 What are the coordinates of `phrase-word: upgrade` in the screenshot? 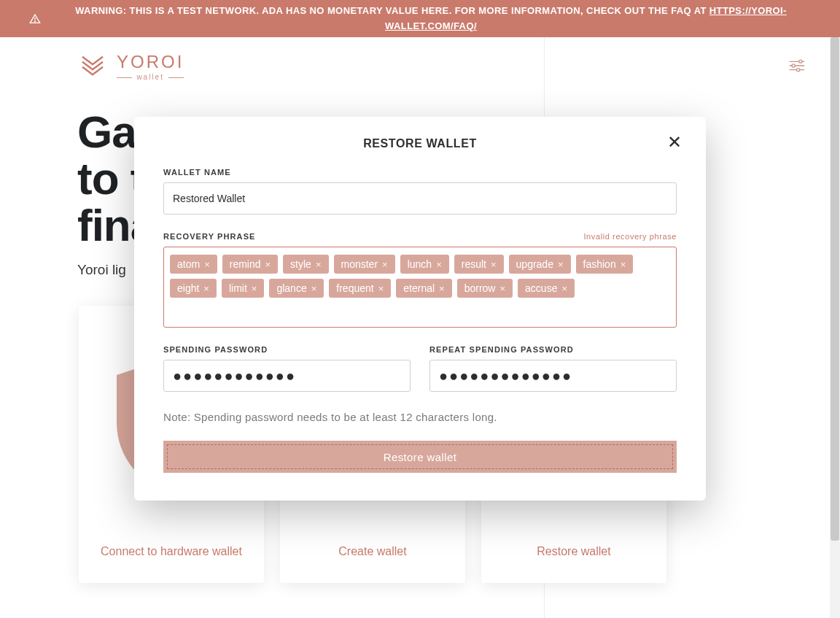 It's located at (535, 264).